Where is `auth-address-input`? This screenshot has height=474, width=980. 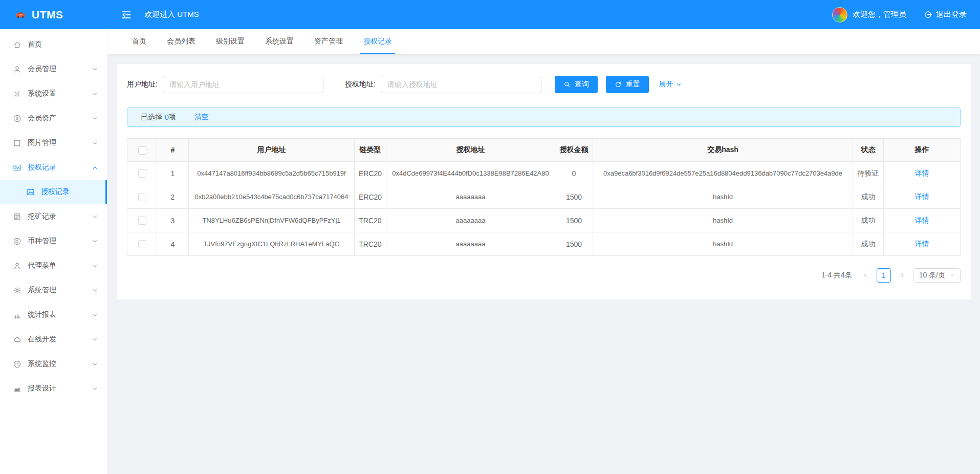 auth-address-input is located at coordinates (461, 84).